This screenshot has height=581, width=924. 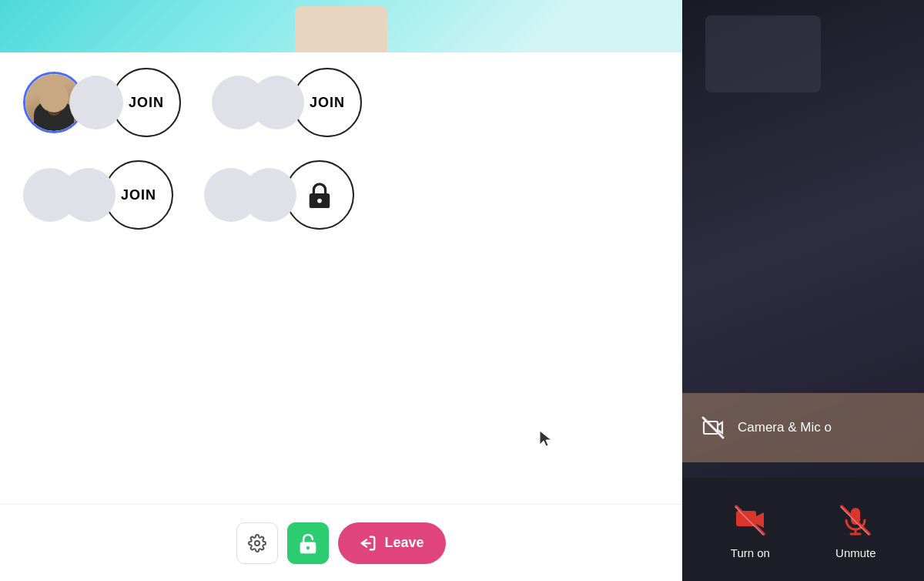 What do you see at coordinates (341, 195) in the screenshot?
I see `rooms-row-2: JOIN` at bounding box center [341, 195].